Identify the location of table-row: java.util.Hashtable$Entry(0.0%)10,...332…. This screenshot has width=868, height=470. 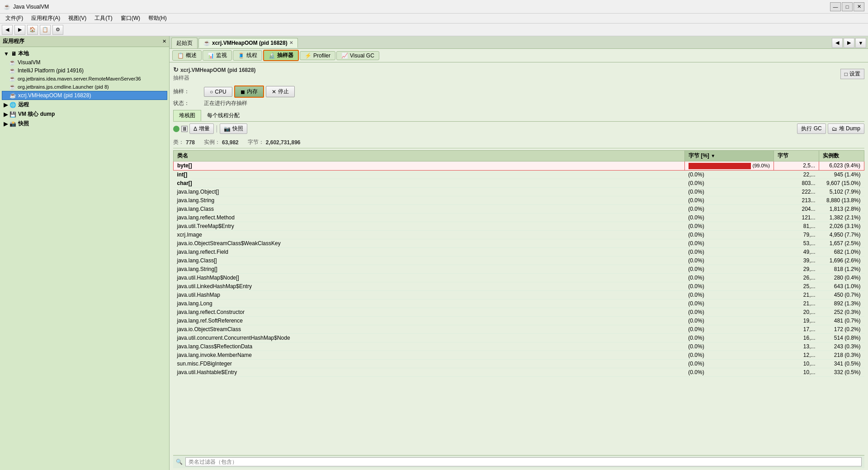
(519, 372).